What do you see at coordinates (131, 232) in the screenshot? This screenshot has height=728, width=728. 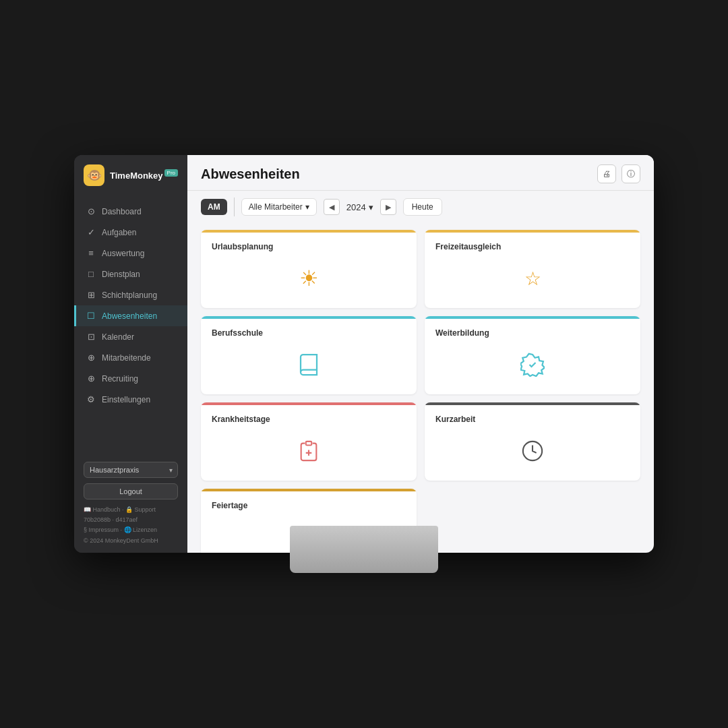 I see `sidebar-item-aufgaben: ✓ Aufgaben` at bounding box center [131, 232].